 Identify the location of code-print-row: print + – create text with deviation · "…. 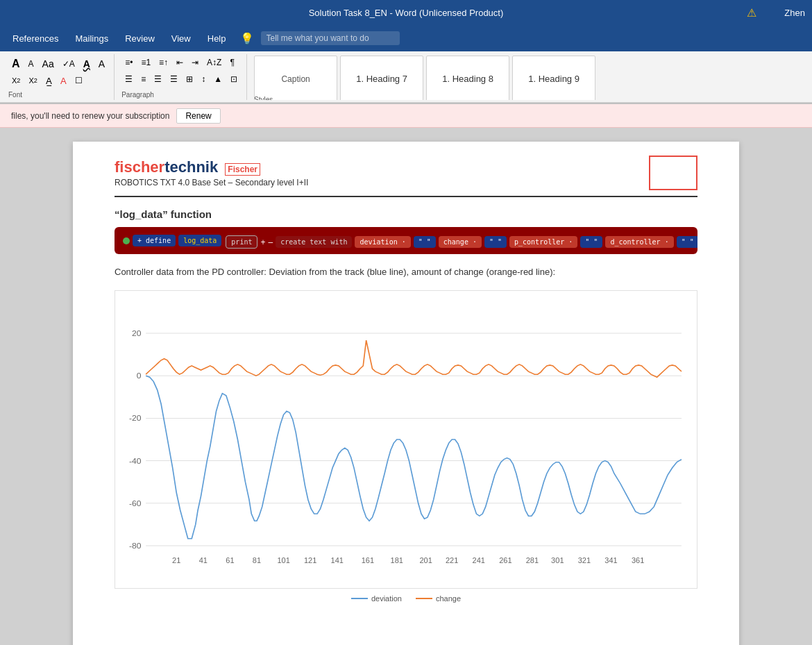
(462, 242).